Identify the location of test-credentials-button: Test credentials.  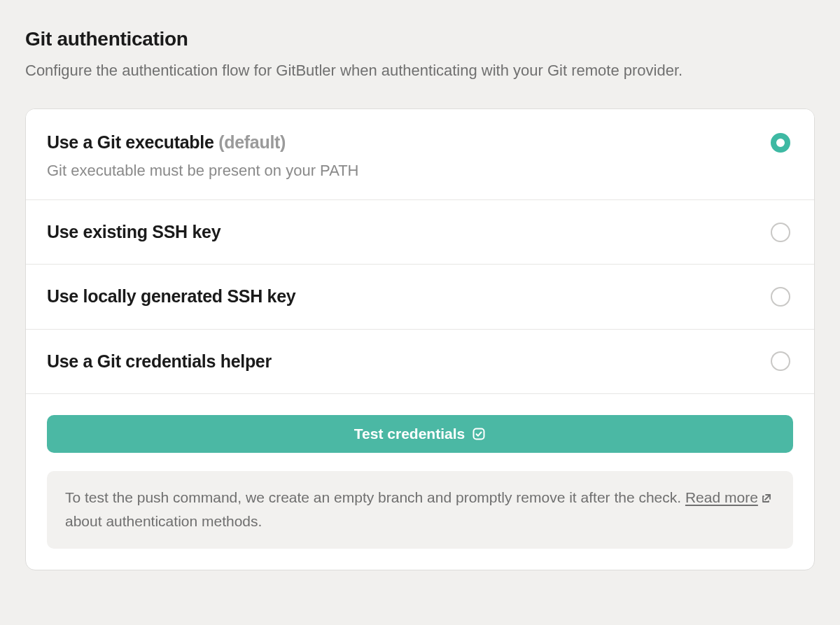
(420, 434).